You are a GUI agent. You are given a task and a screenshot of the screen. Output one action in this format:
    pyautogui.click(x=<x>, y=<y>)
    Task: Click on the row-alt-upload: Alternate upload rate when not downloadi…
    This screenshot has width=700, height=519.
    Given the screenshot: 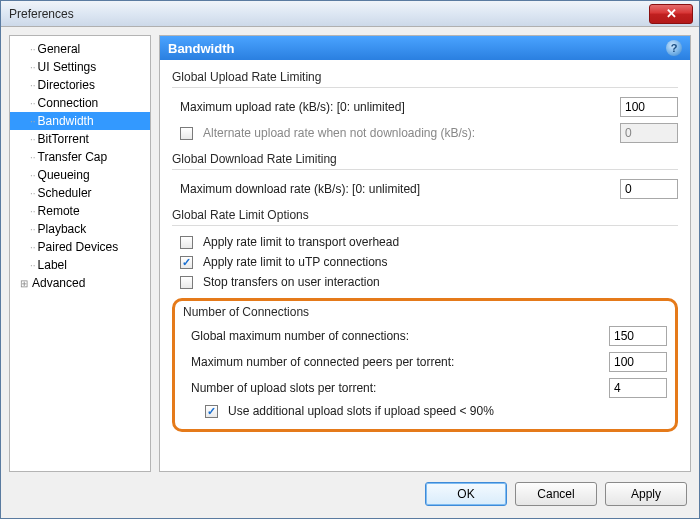 What is the action you would take?
    pyautogui.click(x=425, y=133)
    